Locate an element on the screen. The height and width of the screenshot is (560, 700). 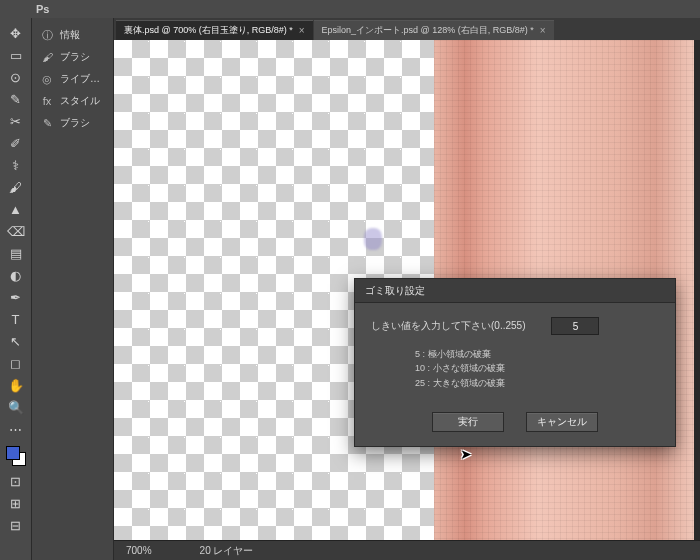
panel-label: ライブ… is located at coordinates (80, 79).